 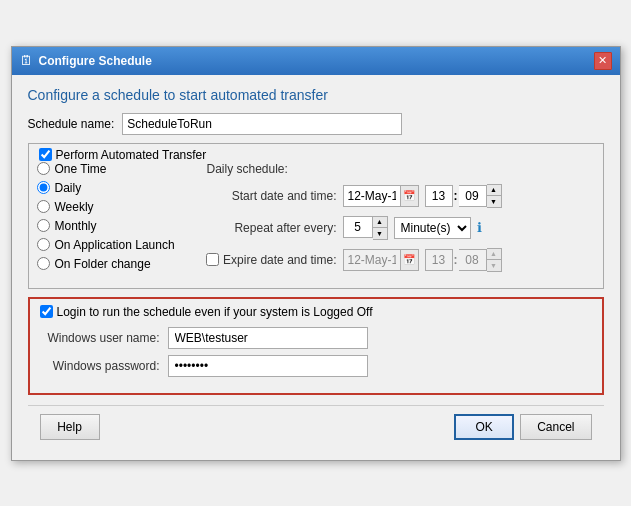 What do you see at coordinates (401, 196) in the screenshot?
I see `start-date-row: Start date and time: 📅 : ▲ ▼` at bounding box center [401, 196].